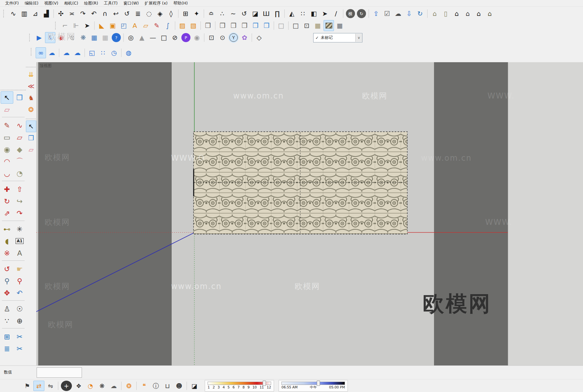 The height and width of the screenshot is (392, 583). What do you see at coordinates (194, 386) in the screenshot?
I see `board-eraser-icon: ◪` at bounding box center [194, 386].